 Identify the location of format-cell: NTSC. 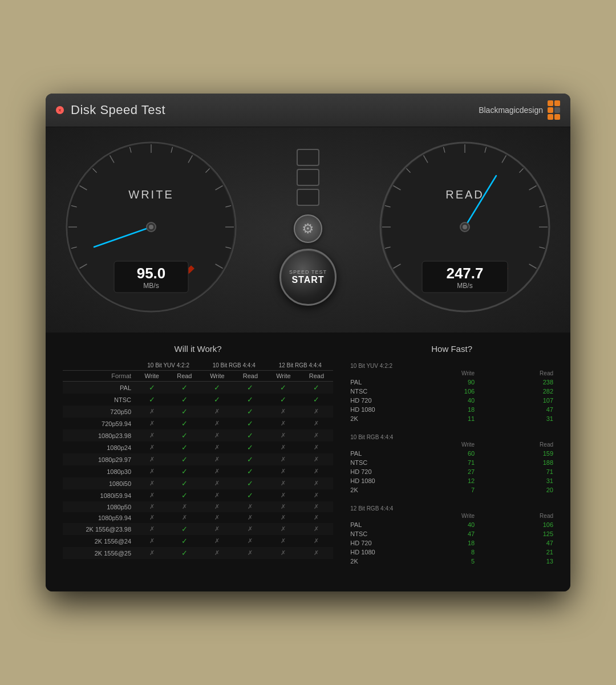
(99, 399).